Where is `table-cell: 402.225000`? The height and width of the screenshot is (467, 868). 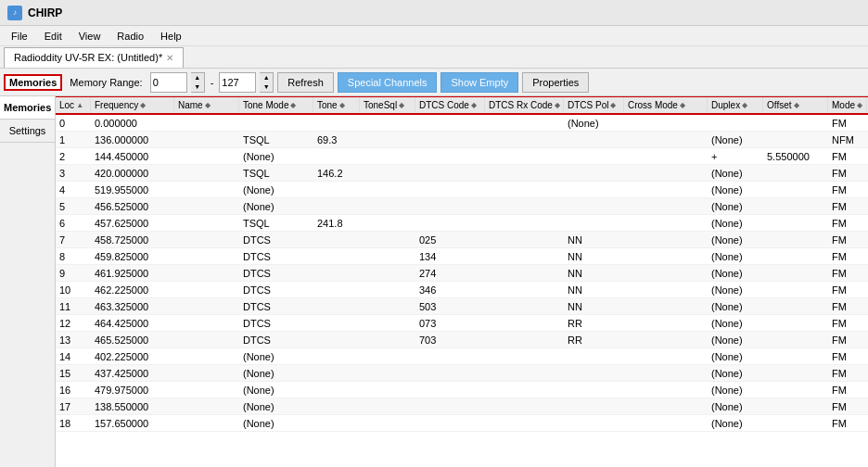 table-cell: 402.225000 is located at coordinates (133, 356).